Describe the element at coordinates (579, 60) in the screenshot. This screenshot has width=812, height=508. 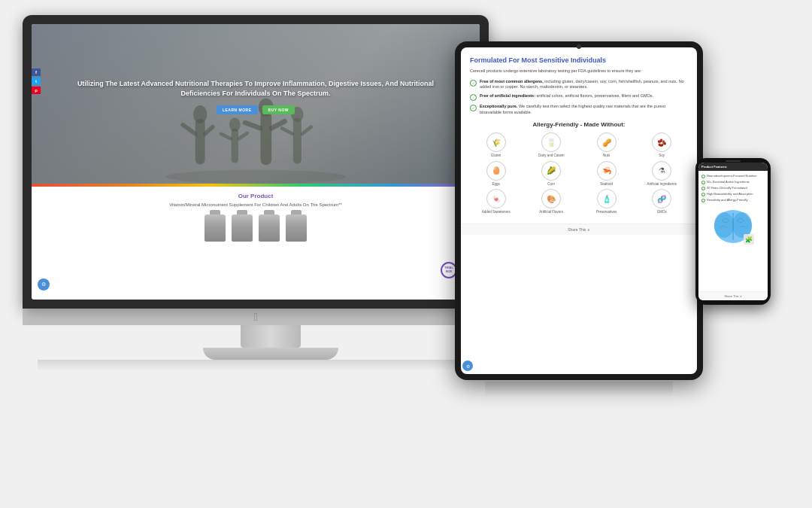
I see `ipad-heading: Formulated For Most Sensitive Individual…` at that location.